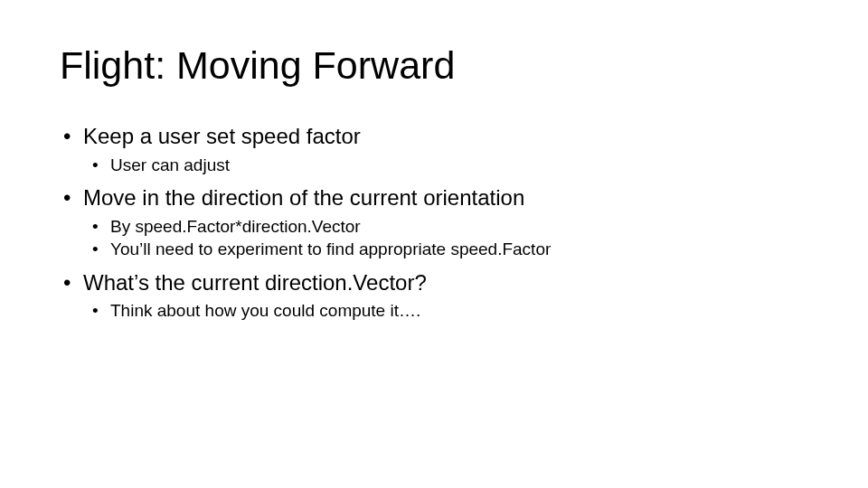 The width and height of the screenshot is (868, 488). Describe the element at coordinates (437, 239) in the screenshot. I see `sub-bullet-list: By speed.Factor*direction.Vector You’ll …` at that location.